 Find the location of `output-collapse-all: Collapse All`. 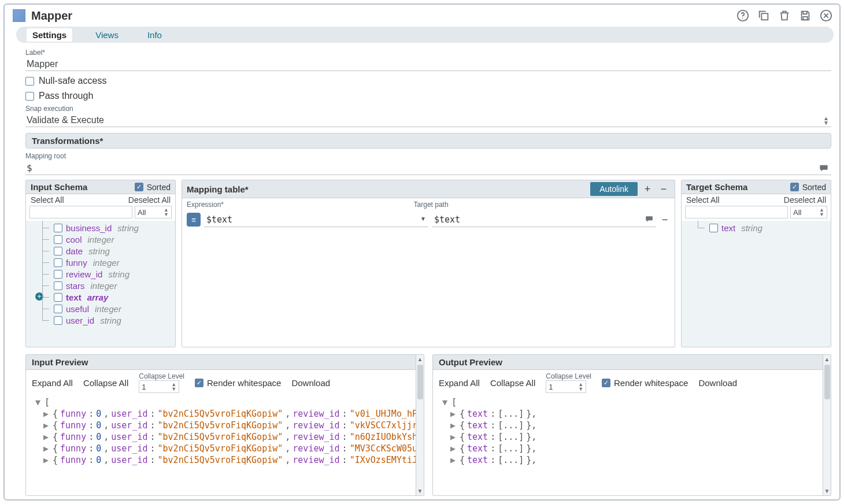

output-collapse-all: Collapse All is located at coordinates (513, 383).